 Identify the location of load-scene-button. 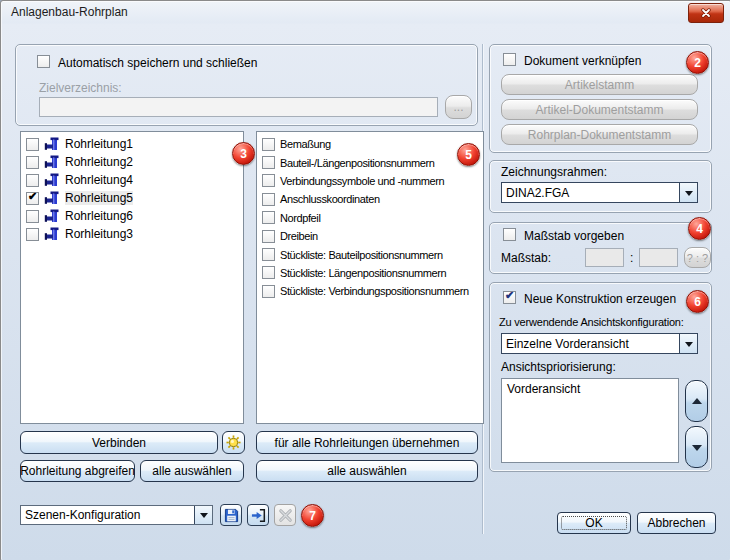
(258, 515).